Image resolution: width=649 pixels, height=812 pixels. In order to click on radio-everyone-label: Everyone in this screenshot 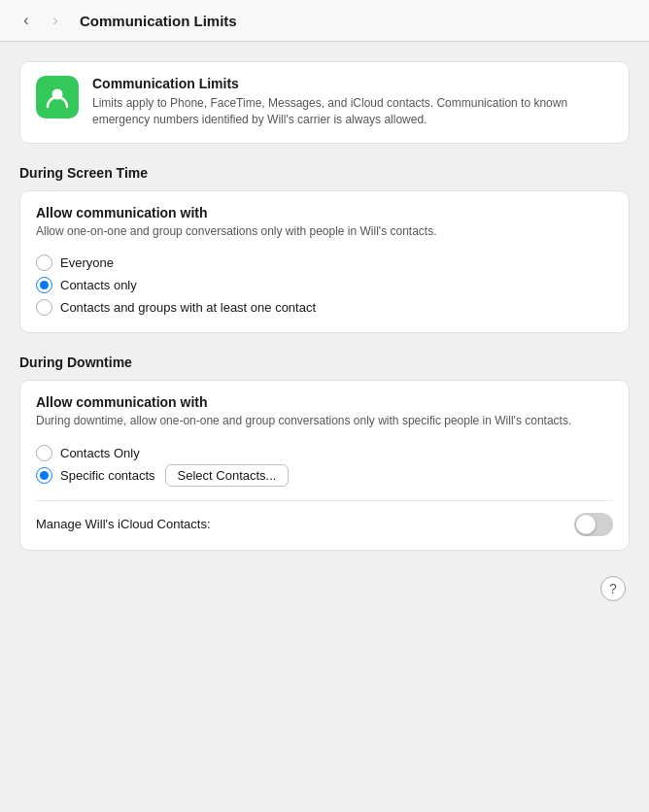, I will do `click(87, 262)`.